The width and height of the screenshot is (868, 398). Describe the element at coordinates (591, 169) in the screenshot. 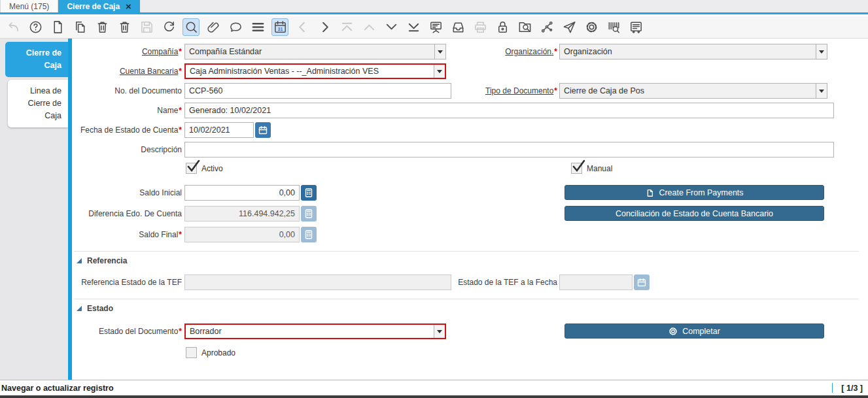

I see `manual-checkbox: Manual` at that location.